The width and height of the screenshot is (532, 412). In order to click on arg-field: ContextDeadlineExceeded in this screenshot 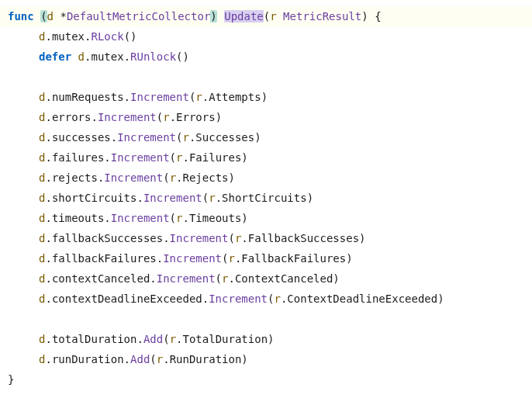, I will do `click(362, 299)`.